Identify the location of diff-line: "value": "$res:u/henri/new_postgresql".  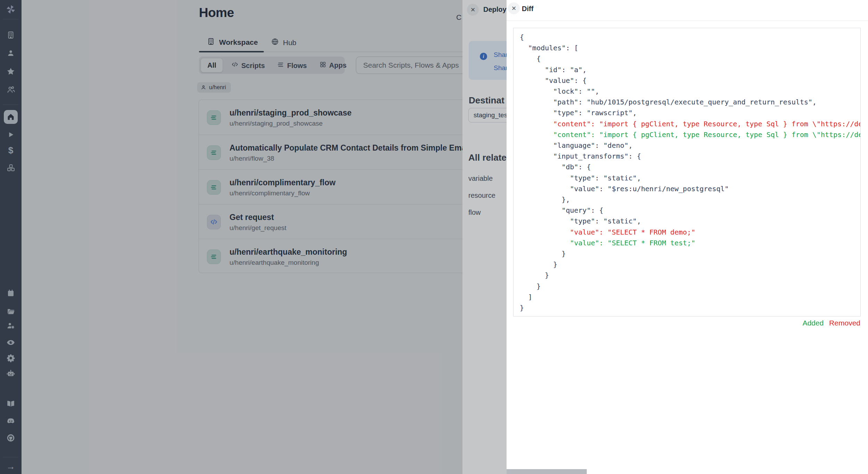
(690, 189).